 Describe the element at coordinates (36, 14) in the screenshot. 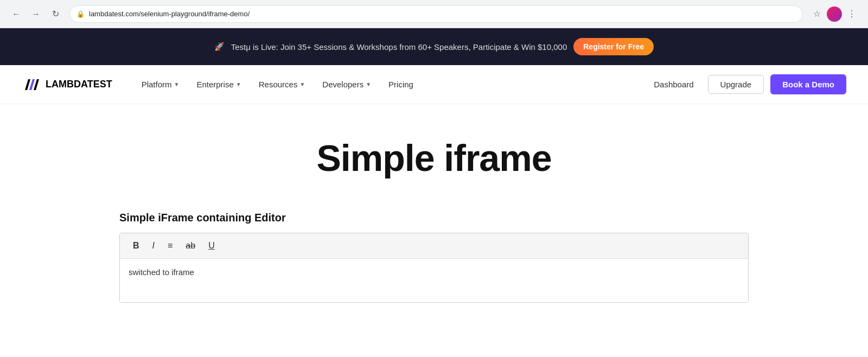

I see `forward-button: →` at that location.